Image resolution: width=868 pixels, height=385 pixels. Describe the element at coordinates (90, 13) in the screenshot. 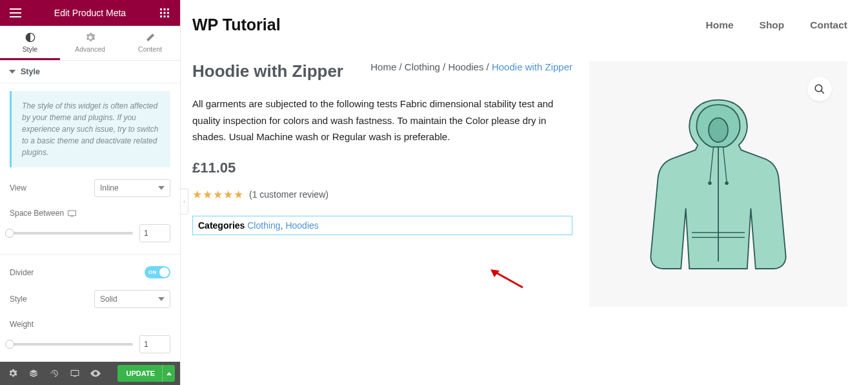

I see `sidebar-header: Edit Product Meta` at that location.